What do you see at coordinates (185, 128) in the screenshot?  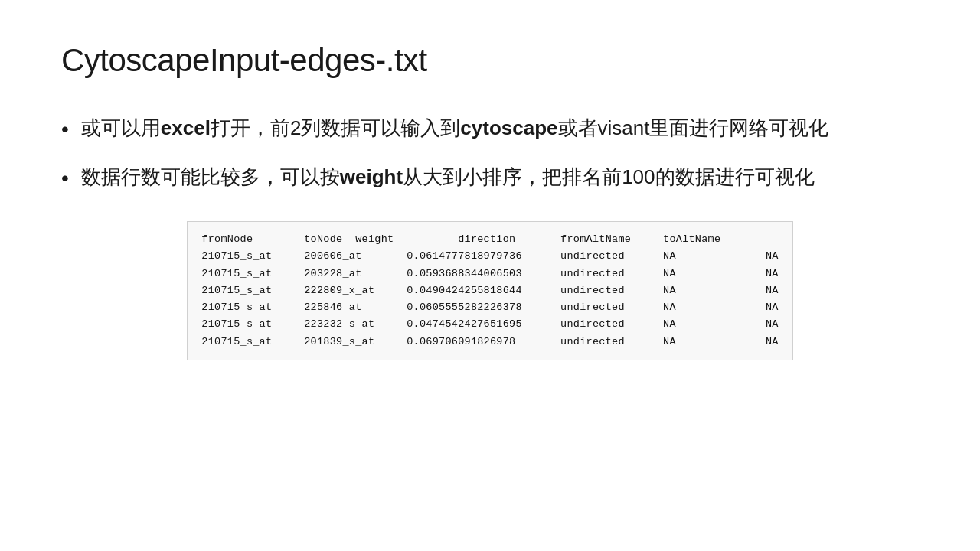 I see `excel-bold: excel` at bounding box center [185, 128].